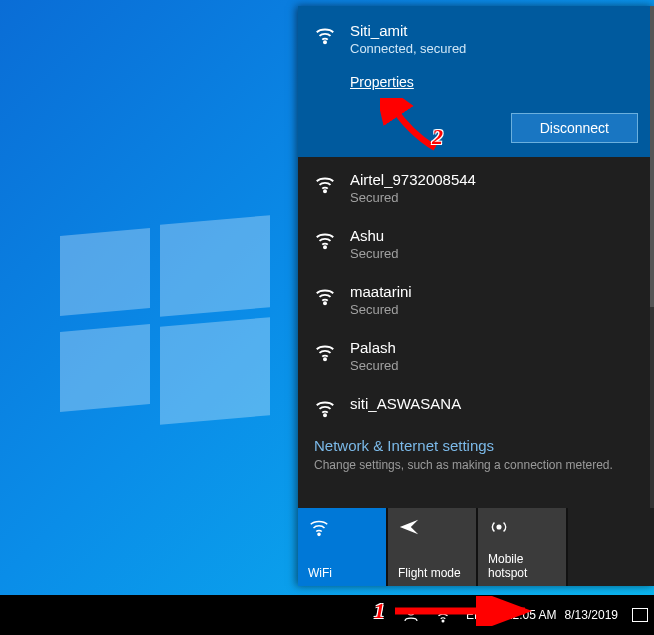  Describe the element at coordinates (562, 615) in the screenshot. I see `tray-clock: 12:05 AM 8/13/2019` at that location.